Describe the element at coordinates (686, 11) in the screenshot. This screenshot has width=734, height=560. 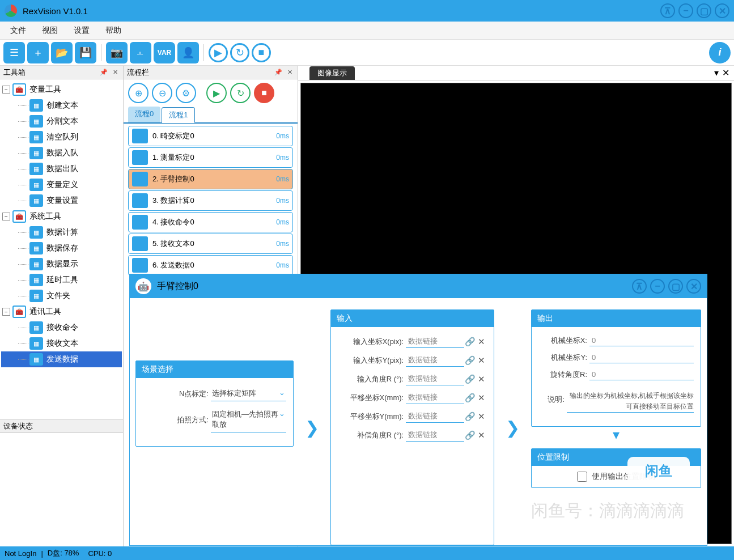
I see `minimize-button: −` at that location.